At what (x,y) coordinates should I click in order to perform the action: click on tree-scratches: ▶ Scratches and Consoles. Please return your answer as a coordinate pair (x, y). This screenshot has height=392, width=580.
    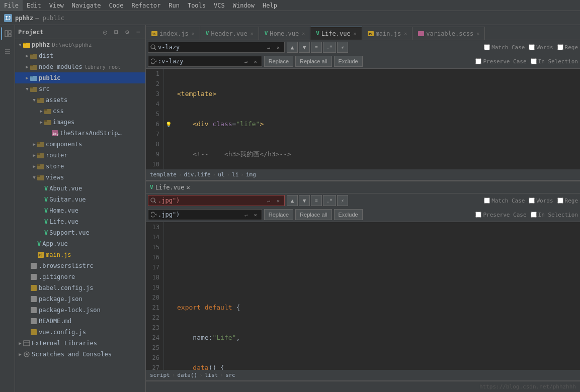
    Looking at the image, I should click on (80, 354).